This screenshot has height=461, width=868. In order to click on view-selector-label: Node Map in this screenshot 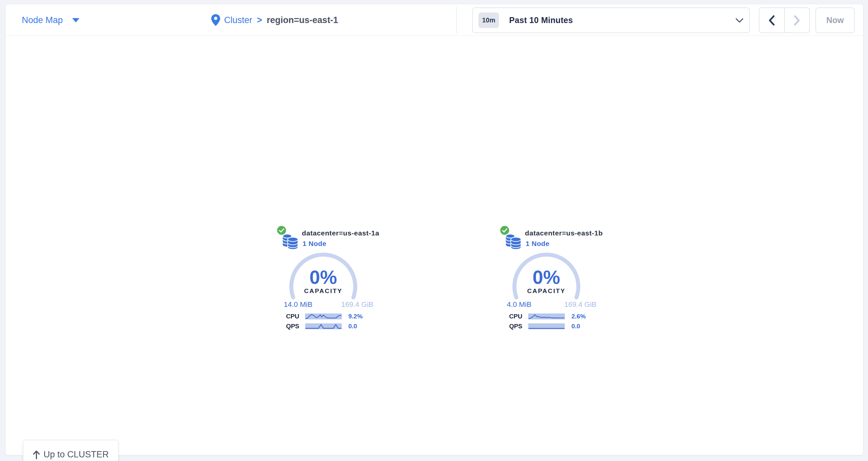, I will do `click(42, 20)`.